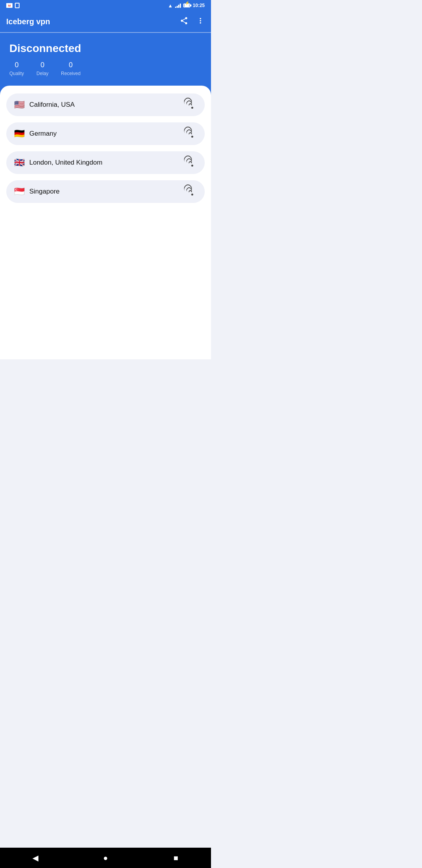 This screenshot has height=868, width=422. Describe the element at coordinates (106, 105) in the screenshot. I see `server-item-california: 🇺🇸 California, USA` at that location.